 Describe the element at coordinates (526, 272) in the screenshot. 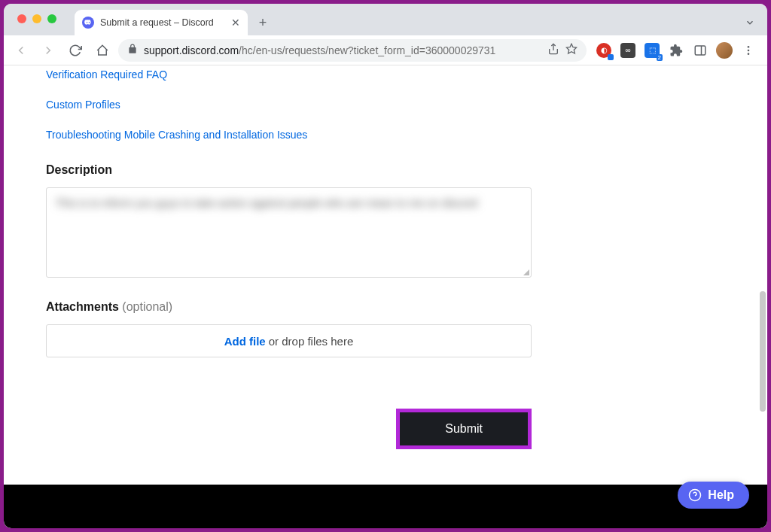

I see `resize-handle-icon` at that location.